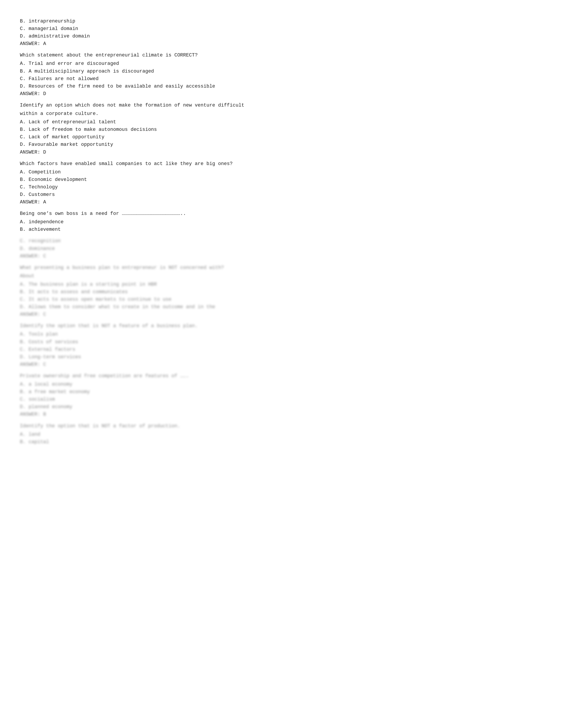 Image resolution: width=563 pixels, height=728 pixels. What do you see at coordinates (282, 21) in the screenshot?
I see `option-b: B. intrapreneurship` at bounding box center [282, 21].